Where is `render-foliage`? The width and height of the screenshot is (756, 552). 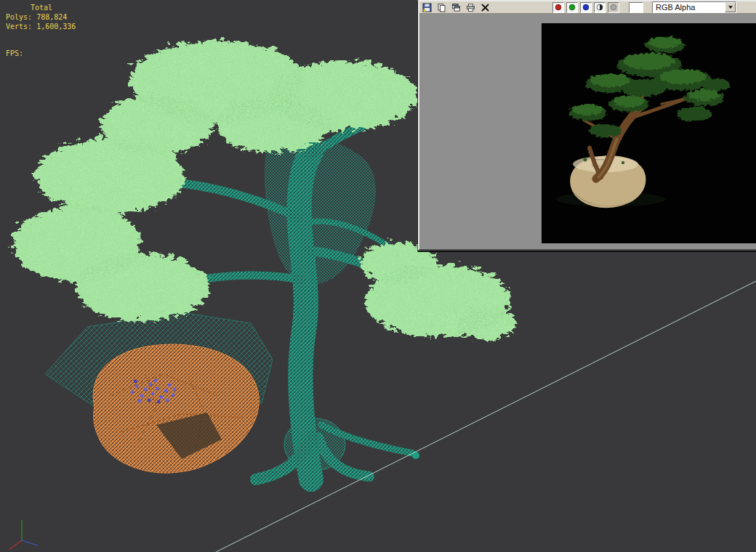
render-foliage is located at coordinates (648, 86).